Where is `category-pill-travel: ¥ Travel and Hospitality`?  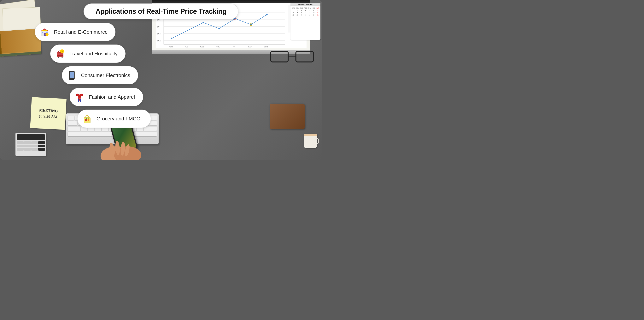 category-pill-travel: ¥ Travel and Hospitality is located at coordinates (88, 54).